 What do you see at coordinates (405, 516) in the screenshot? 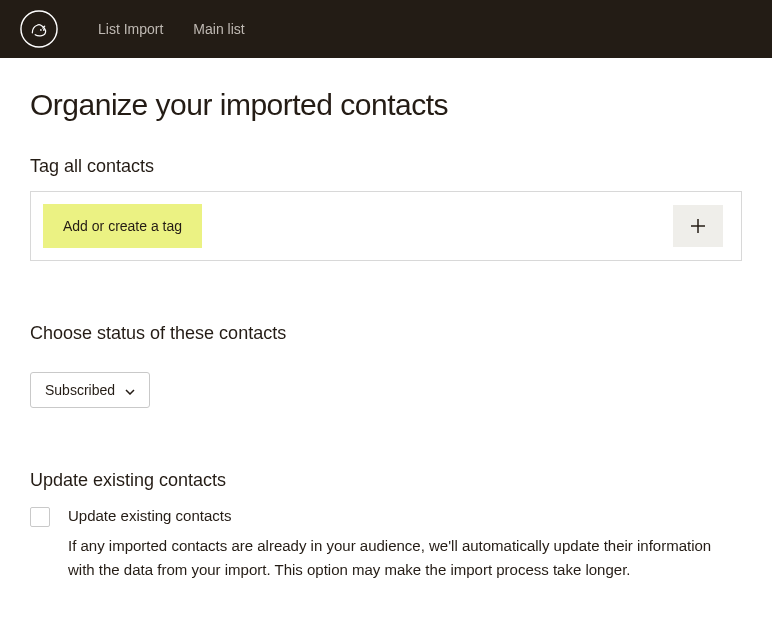
I see `update-checkbox-label: Update existing contacts` at bounding box center [405, 516].